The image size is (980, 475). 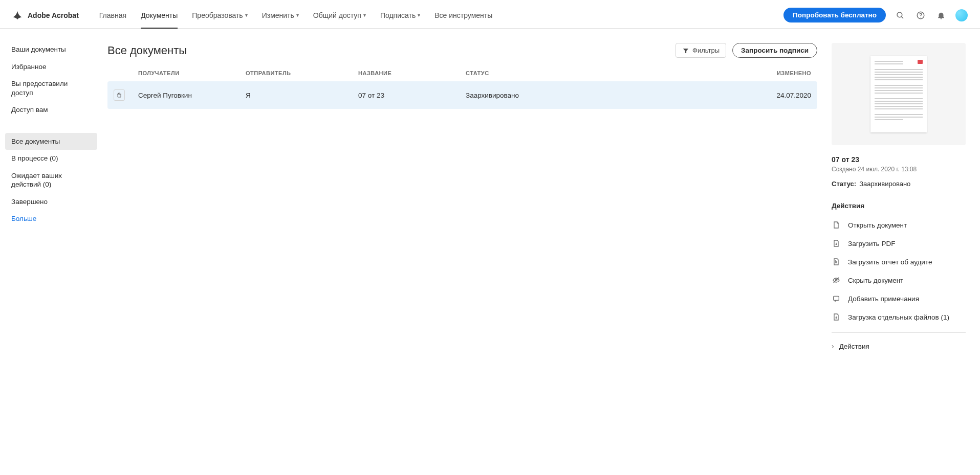 What do you see at coordinates (899, 225) in the screenshot?
I see `action-open-document: Открыть документ` at bounding box center [899, 225].